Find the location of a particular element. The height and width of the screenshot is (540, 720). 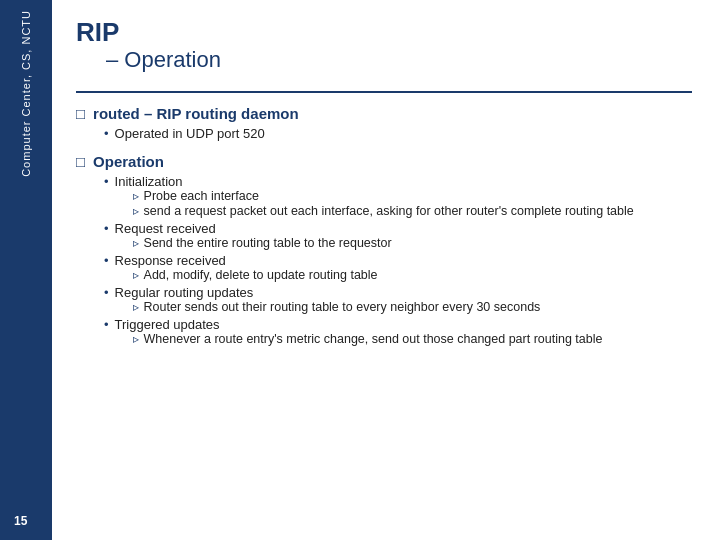

sub-list: ▹ Send the entire routing table to the r… is located at coordinates (262, 243).